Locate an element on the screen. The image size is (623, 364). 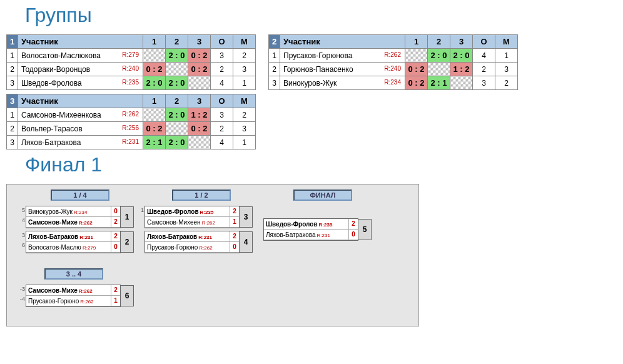
participant-cell: Самсонов-МихеенковаR:262 is located at coordinates (81, 115).